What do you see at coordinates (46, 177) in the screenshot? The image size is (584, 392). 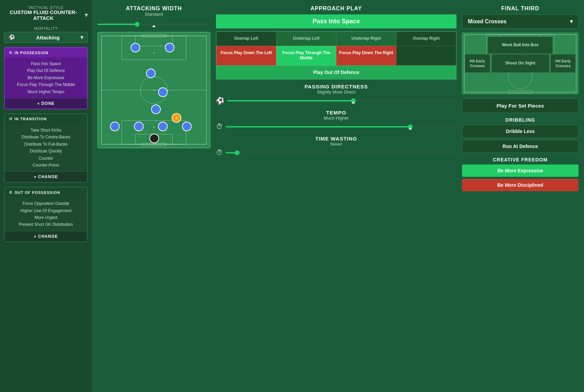 I see `in-transition-change-button: » CHANGE` at bounding box center [46, 177].